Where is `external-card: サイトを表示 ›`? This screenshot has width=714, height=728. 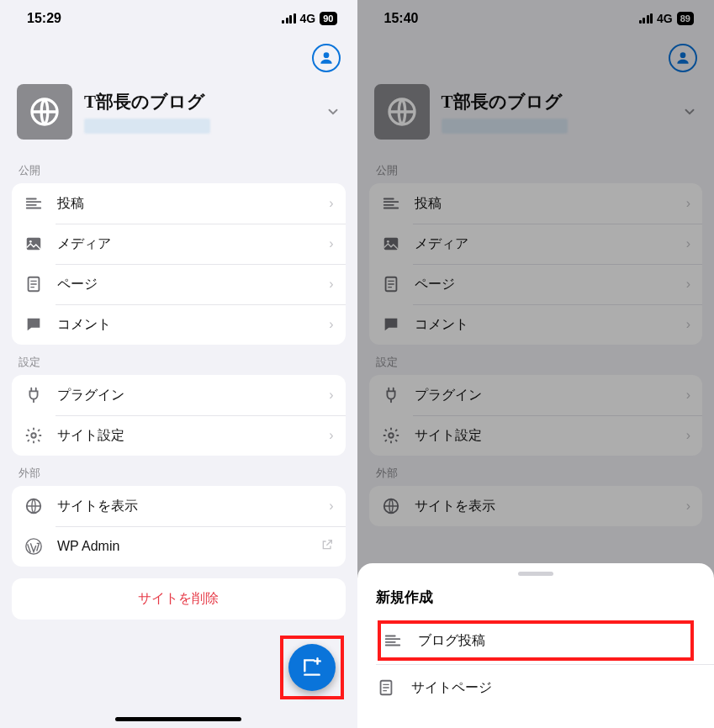 external-card: サイトを表示 › is located at coordinates (537, 506).